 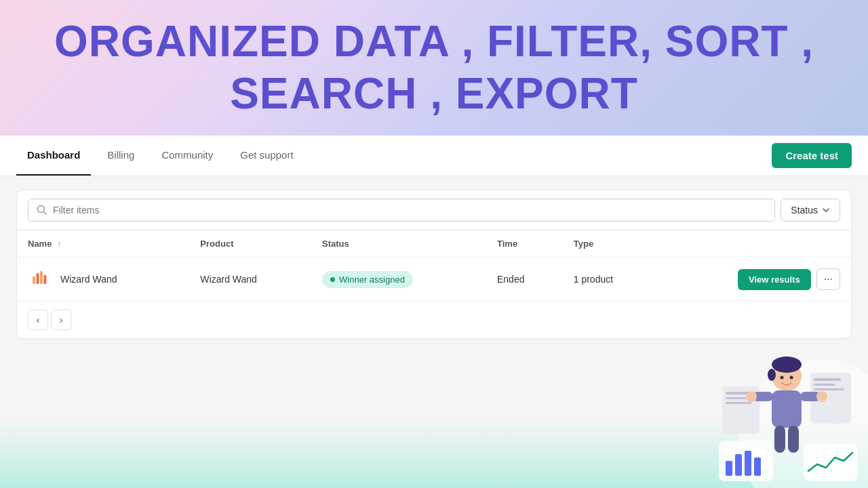 I want to click on next-page-button: ›, so click(x=61, y=320).